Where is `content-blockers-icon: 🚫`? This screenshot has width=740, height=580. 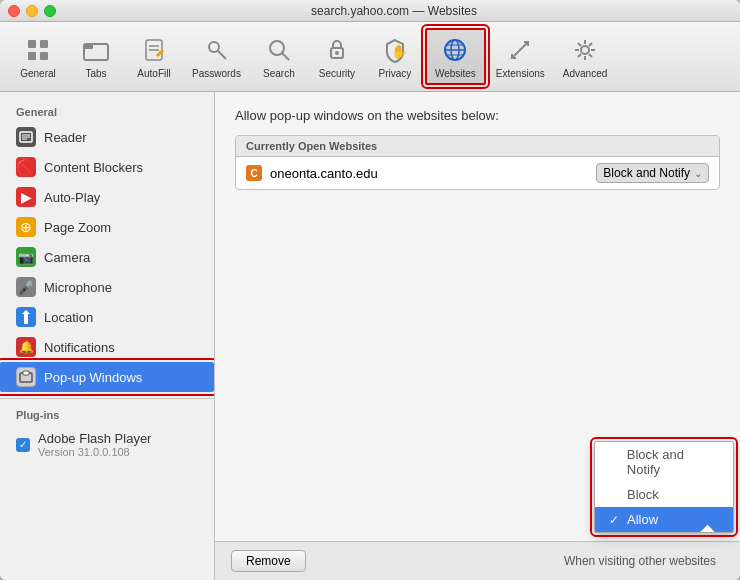
content-blockers-icon: 🚫 is located at coordinates (26, 167).